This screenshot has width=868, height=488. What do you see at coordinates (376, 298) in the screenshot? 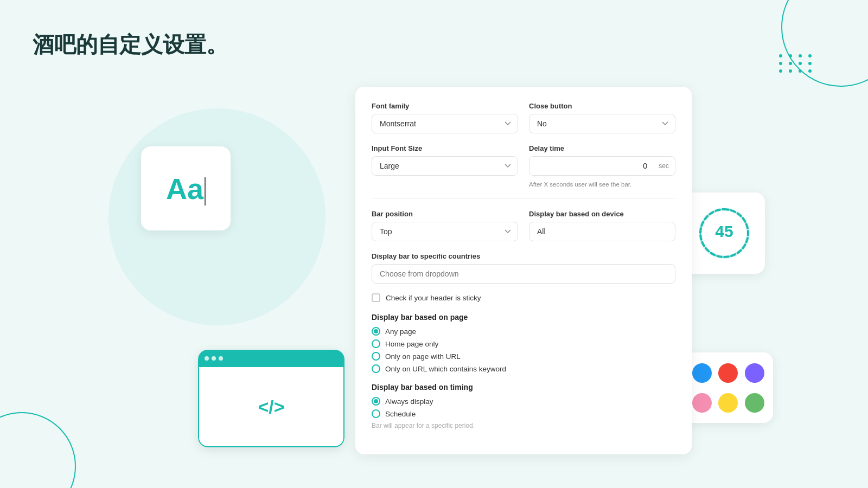
I see `sticky-header-checkbox` at bounding box center [376, 298].